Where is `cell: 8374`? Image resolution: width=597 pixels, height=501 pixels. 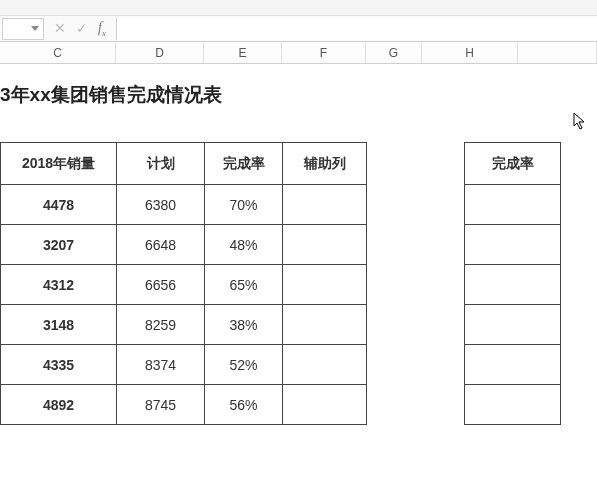
cell: 8374 is located at coordinates (161, 365).